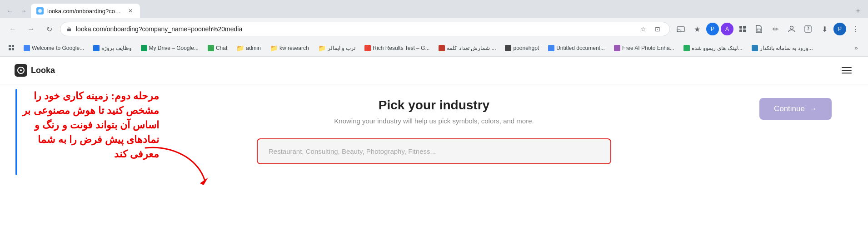  Describe the element at coordinates (576, 48) in the screenshot. I see `bookmark-untitled: Untitled document...` at that location.